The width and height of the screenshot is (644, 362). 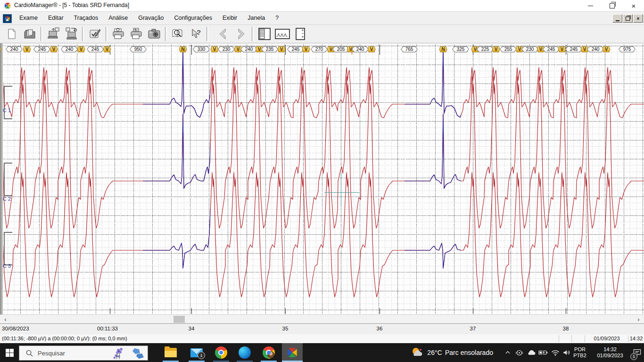 What do you see at coordinates (322, 329) in the screenshot?
I see `timeline-ruler: 30/08/202300:11:333435363738` at bounding box center [322, 329].